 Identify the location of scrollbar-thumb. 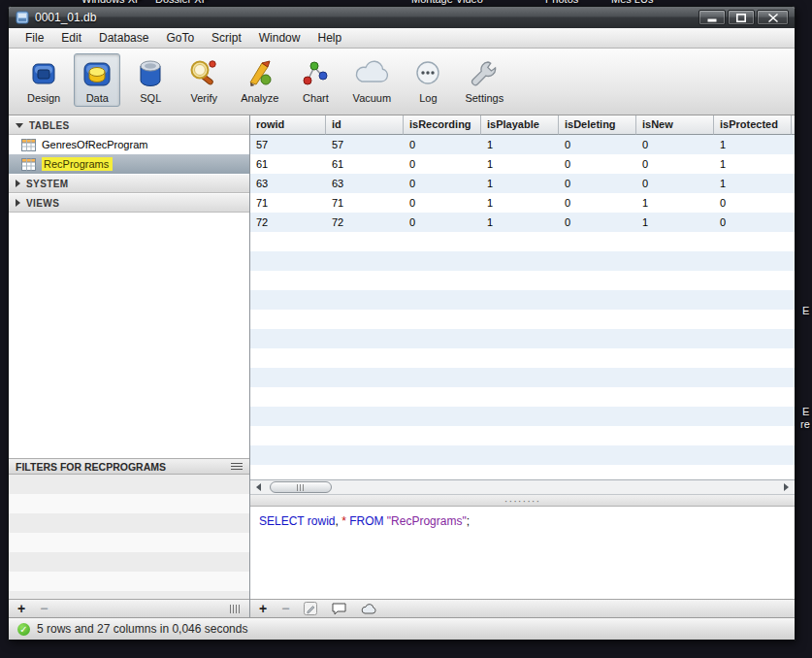
(301, 487).